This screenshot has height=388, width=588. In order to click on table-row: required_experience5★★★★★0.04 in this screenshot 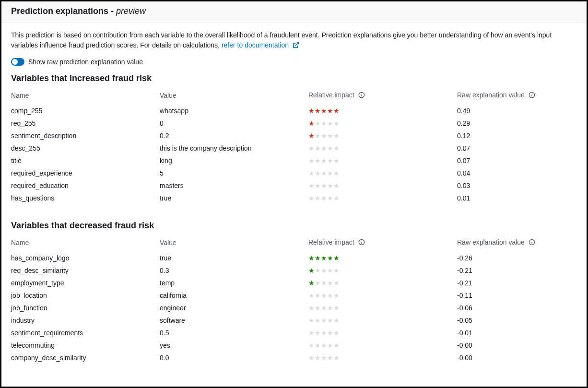, I will do `click(294, 173)`.